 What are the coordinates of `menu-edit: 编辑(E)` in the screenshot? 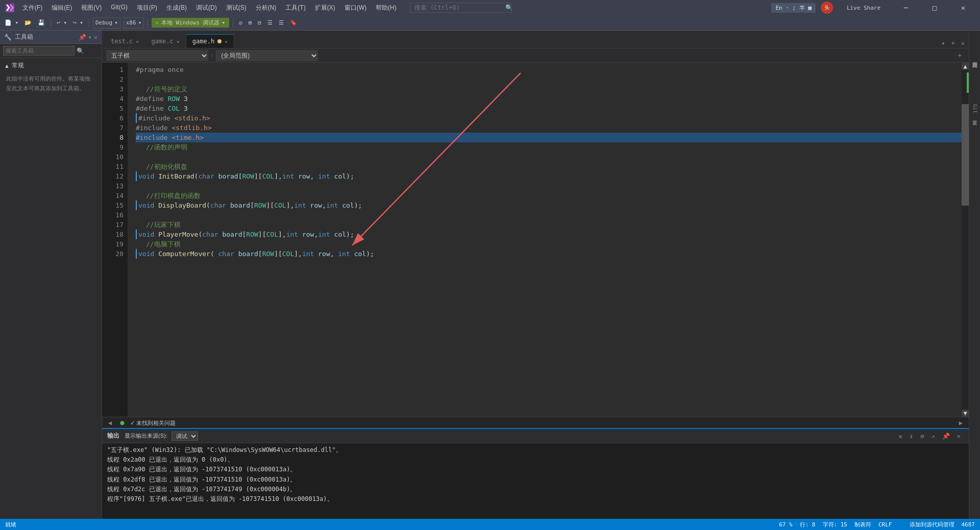 It's located at (62, 8).